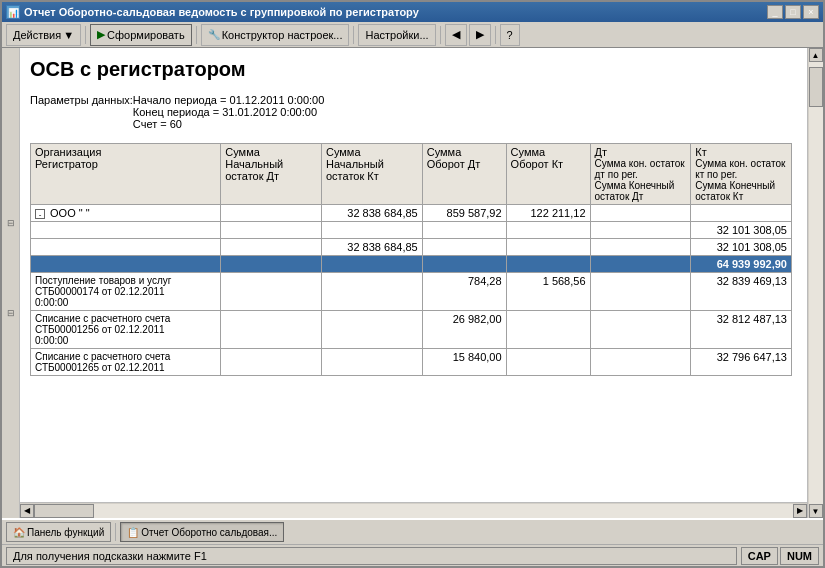 Image resolution: width=825 pixels, height=568 pixels. I want to click on vertical-scrollbar: ▲ ▼, so click(815, 283).